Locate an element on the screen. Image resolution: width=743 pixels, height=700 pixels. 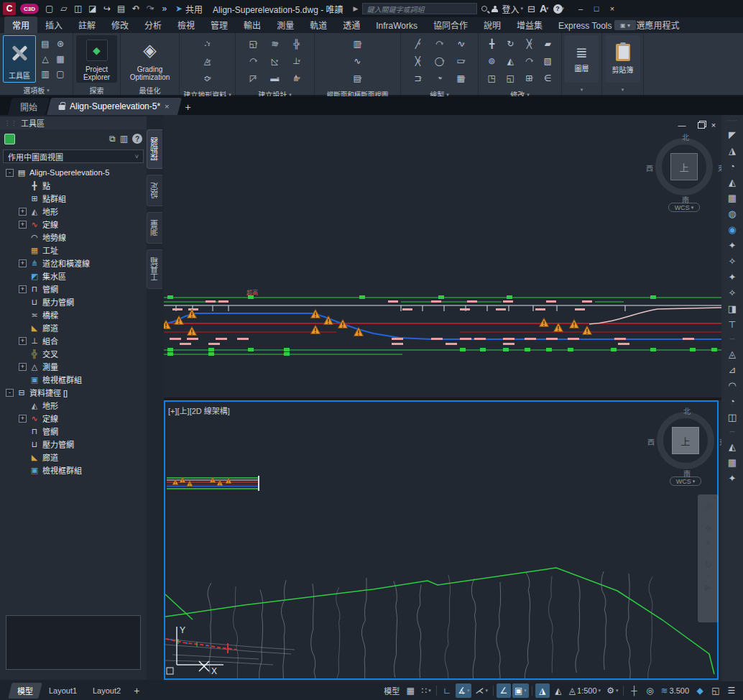
save-icon: ◫▾ is located at coordinates (78, 9).